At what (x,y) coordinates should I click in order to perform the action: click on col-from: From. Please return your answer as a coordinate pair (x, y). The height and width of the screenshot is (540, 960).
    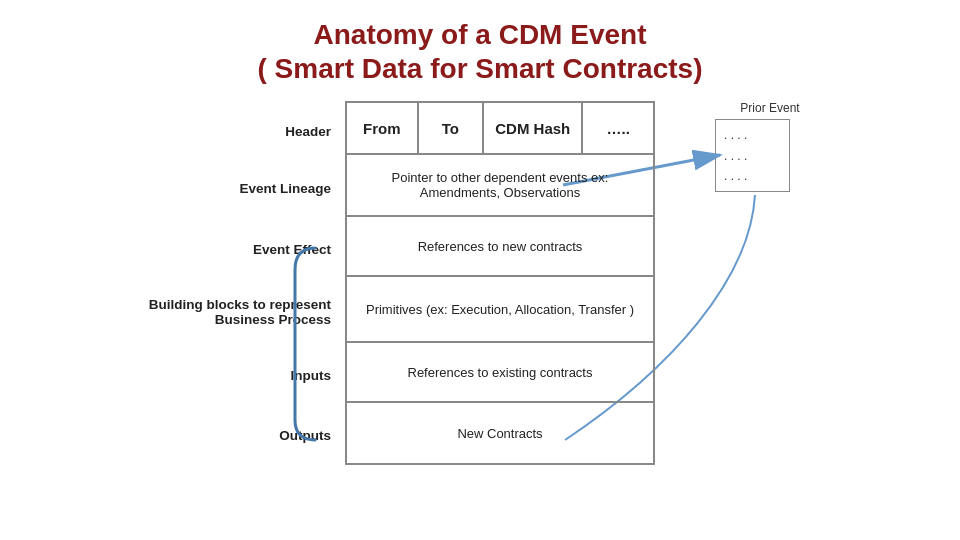
    Looking at the image, I should click on (383, 128).